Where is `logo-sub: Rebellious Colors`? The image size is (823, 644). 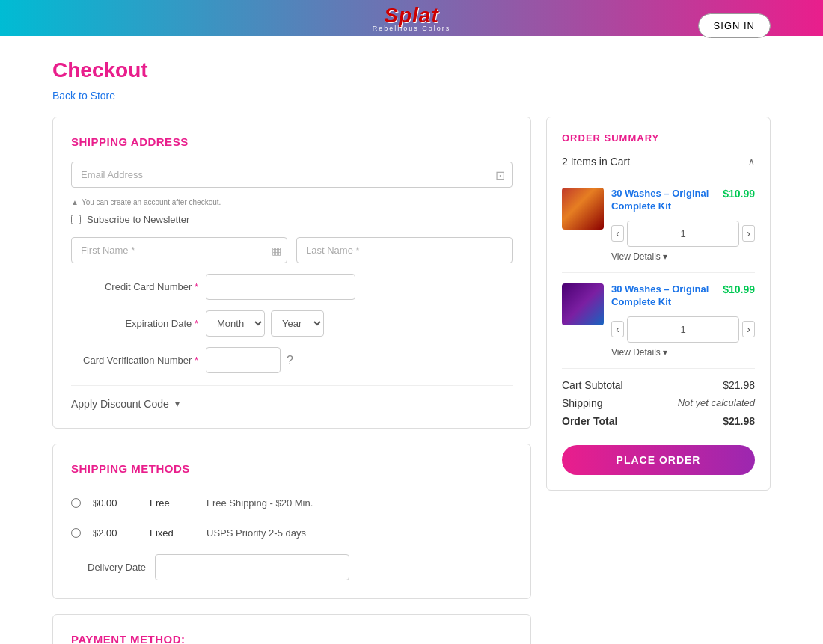
logo-sub: Rebellious Colors is located at coordinates (412, 28).